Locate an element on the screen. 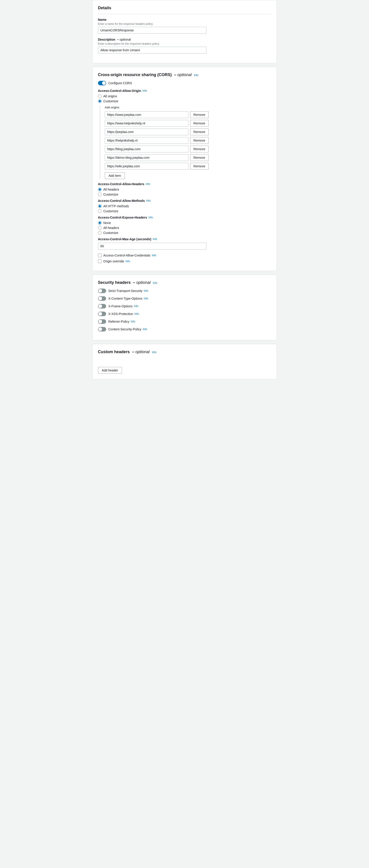 The height and width of the screenshot is (868, 369). allow-methods-info-link: Info is located at coordinates (148, 201).